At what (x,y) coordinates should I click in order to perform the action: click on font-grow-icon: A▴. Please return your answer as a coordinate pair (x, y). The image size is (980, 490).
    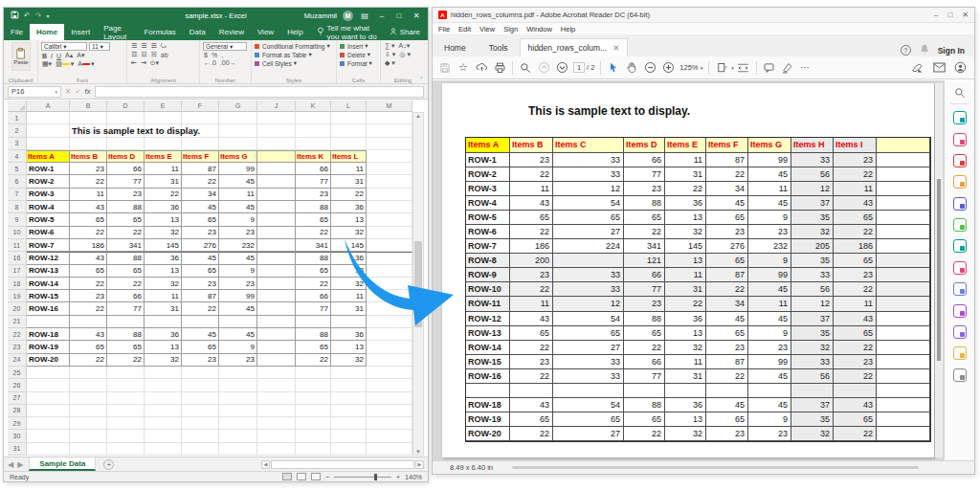
    Looking at the image, I should click on (69, 56).